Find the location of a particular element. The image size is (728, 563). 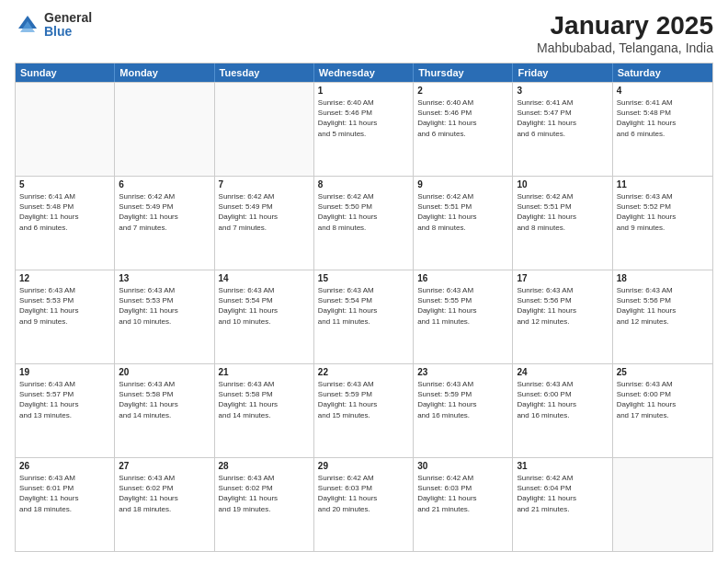

cell-info-line: and 5 minutes. is located at coordinates (364, 134).